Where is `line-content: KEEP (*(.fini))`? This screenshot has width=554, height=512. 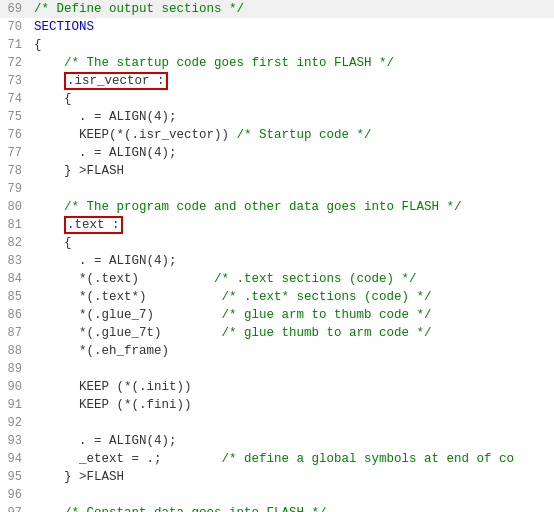
line-content: KEEP (*(.fini)) is located at coordinates (292, 405).